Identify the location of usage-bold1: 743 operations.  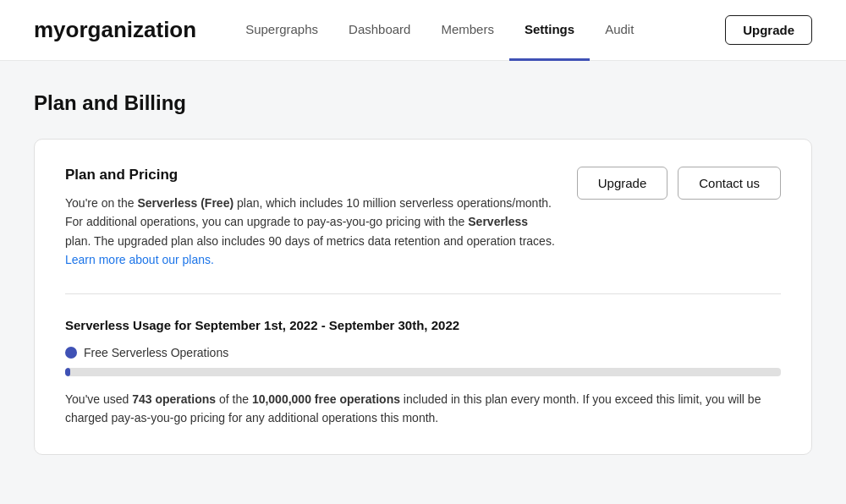
(174, 399).